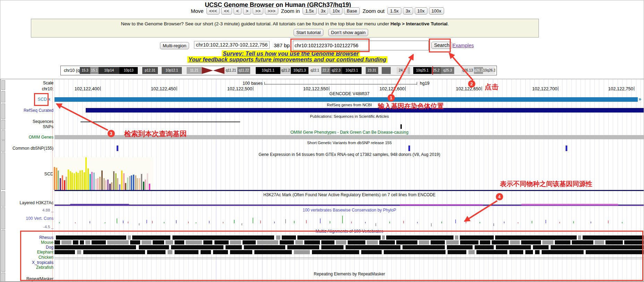 Image resolution: width=644 pixels, height=282 pixels. I want to click on zoom-in-button-3x: 3x, so click(323, 11).